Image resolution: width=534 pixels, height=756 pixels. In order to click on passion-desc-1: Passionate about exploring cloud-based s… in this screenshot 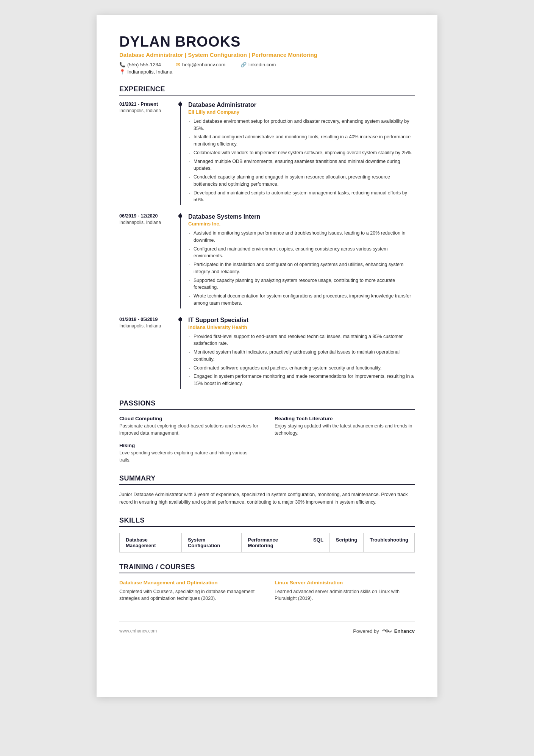, I will do `click(189, 430)`.